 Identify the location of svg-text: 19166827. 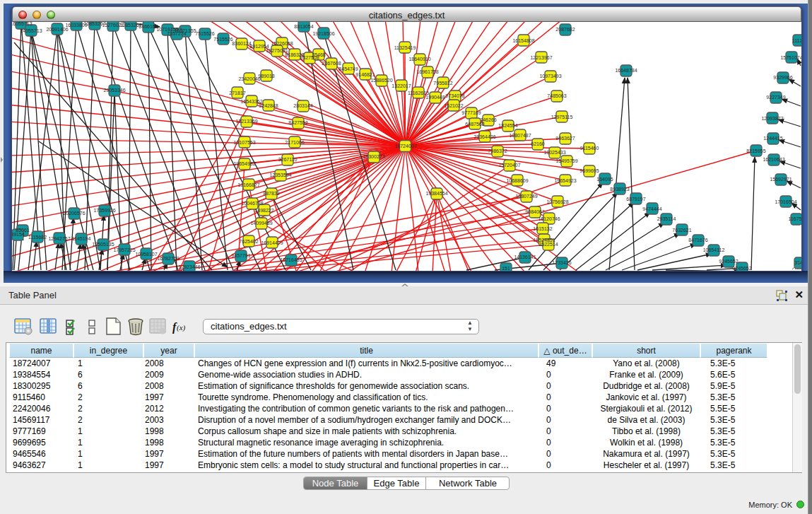
(249, 185).